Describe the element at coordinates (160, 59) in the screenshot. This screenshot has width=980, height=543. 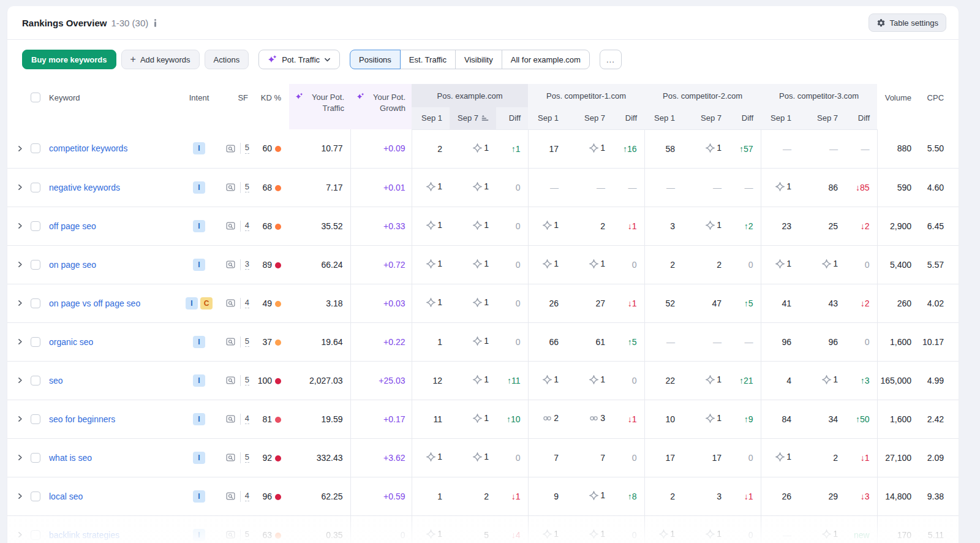
I see `add-keywords-button: + Add keywords` at that location.